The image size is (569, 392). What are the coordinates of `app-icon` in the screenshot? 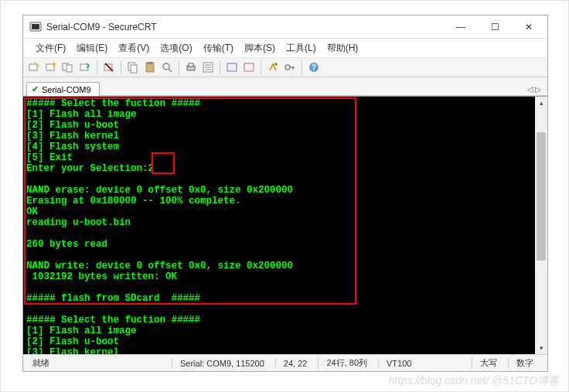 It's located at (36, 27).